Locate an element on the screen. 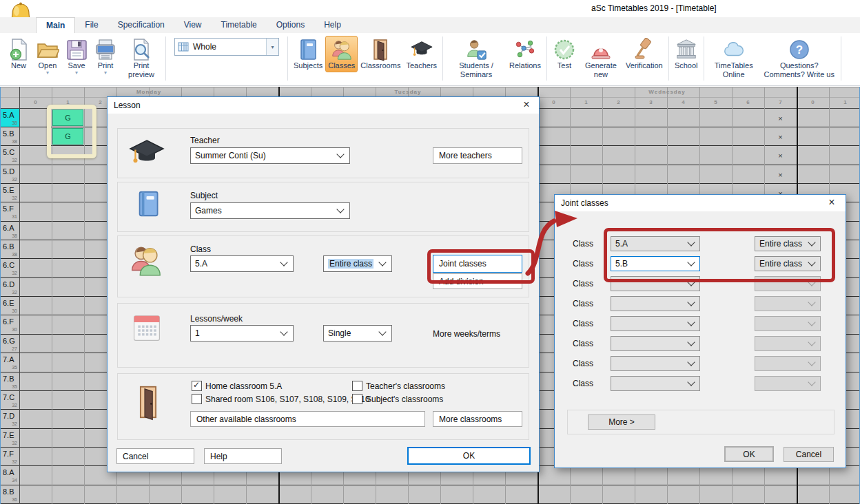  classrooms-section is located at coordinates (323, 406).